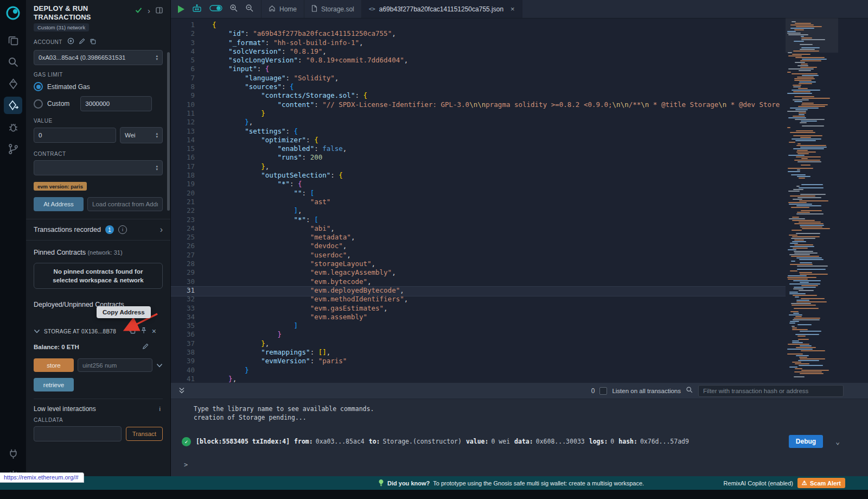 Image resolution: width=868 pixels, height=499 pixels. I want to click on low-level-label: Low level interactions, so click(65, 409).